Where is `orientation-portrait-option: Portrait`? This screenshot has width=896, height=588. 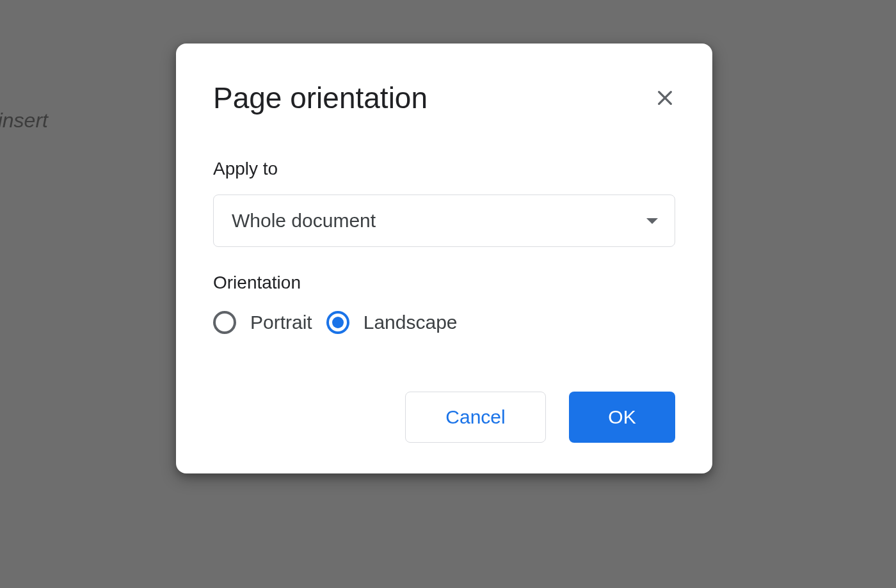 orientation-portrait-option: Portrait is located at coordinates (262, 322).